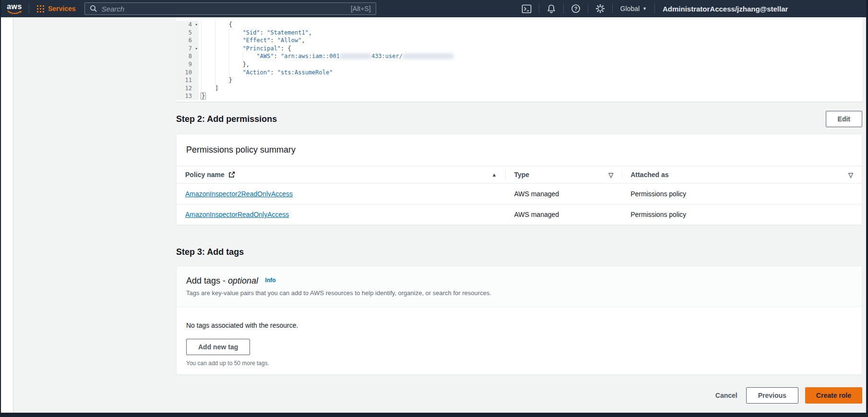 The image size is (868, 417). What do you see at coordinates (251, 33) in the screenshot?
I see `code-token: "Sid"` at bounding box center [251, 33].